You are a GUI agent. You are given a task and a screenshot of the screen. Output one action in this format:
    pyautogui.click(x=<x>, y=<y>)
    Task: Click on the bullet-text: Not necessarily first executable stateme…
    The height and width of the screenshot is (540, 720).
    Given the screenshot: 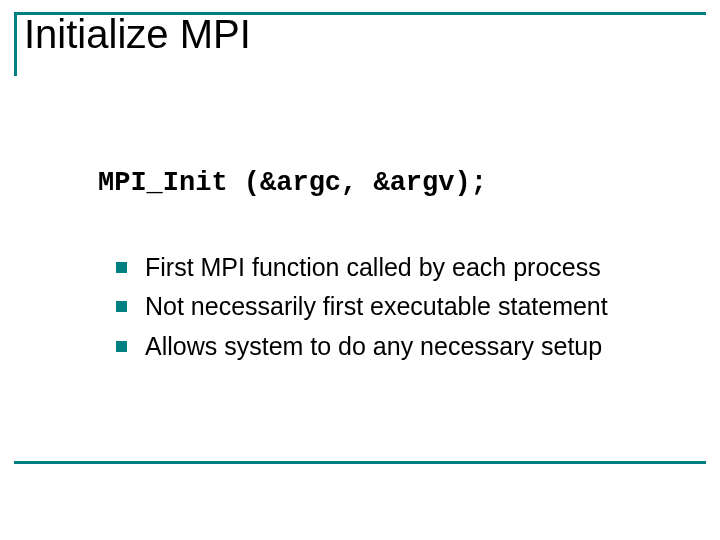 What is the action you would take?
    pyautogui.click(x=376, y=306)
    